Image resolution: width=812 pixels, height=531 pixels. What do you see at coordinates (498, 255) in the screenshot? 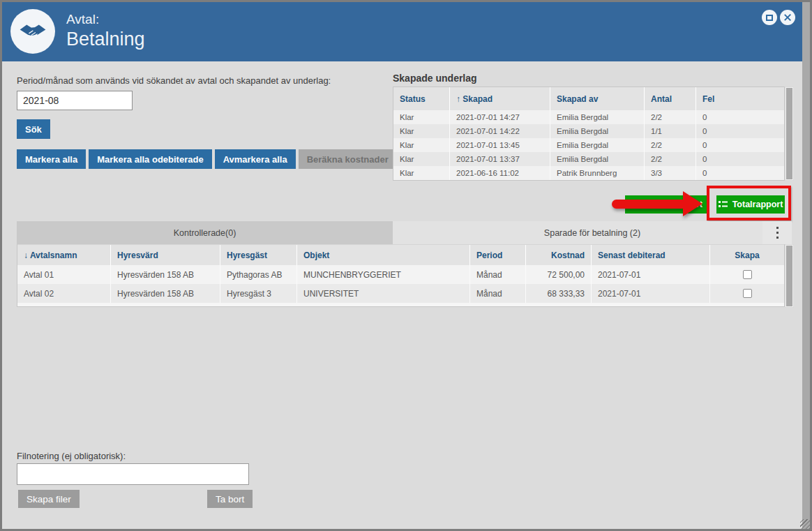
I see `col-period: Period` at bounding box center [498, 255].